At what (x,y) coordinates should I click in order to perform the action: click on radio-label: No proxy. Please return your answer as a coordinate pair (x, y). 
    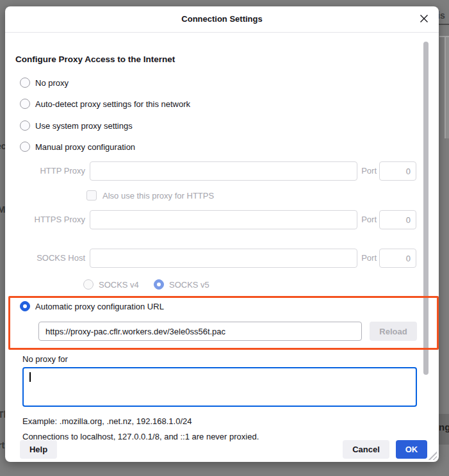
    Looking at the image, I should click on (52, 83).